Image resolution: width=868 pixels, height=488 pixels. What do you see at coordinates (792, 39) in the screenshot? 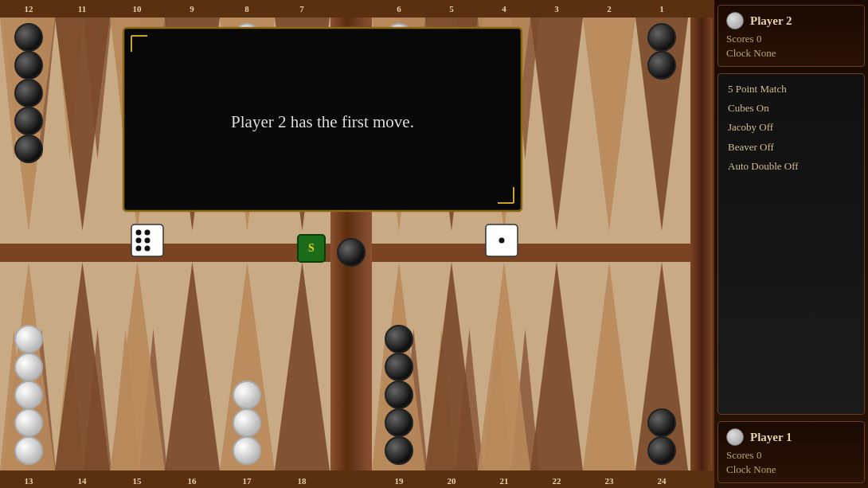
I see `player2-scores: Scores 0` at bounding box center [792, 39].